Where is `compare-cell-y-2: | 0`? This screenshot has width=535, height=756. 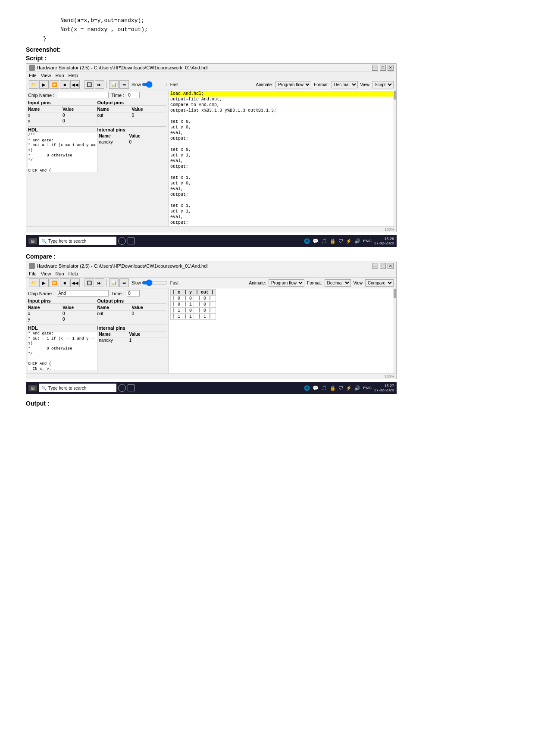
compare-cell-y-2: | 0 is located at coordinates (188, 311).